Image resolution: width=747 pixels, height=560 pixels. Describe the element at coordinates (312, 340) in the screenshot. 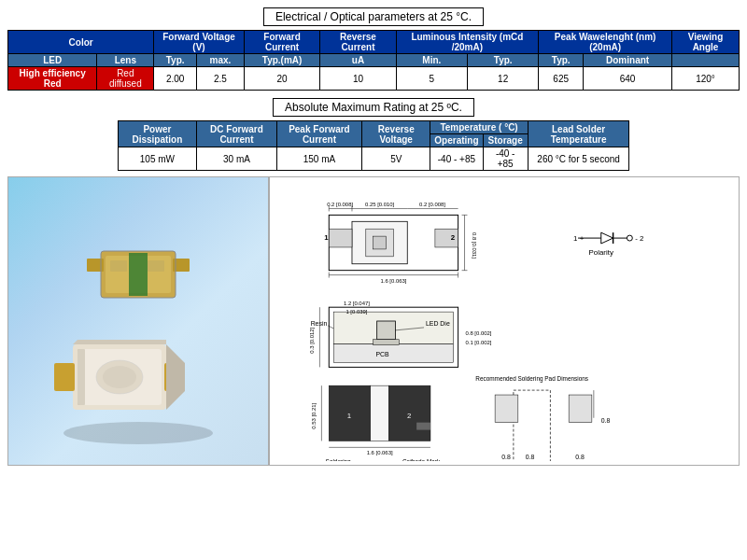

I see `svg-text: 0.3 [0.012]` at that location.